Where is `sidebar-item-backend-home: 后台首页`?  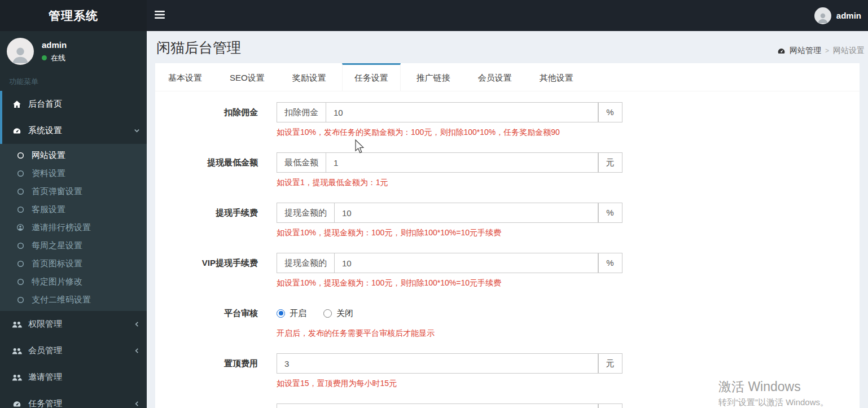
sidebar-item-backend-home: 后台首页 is located at coordinates (73, 104).